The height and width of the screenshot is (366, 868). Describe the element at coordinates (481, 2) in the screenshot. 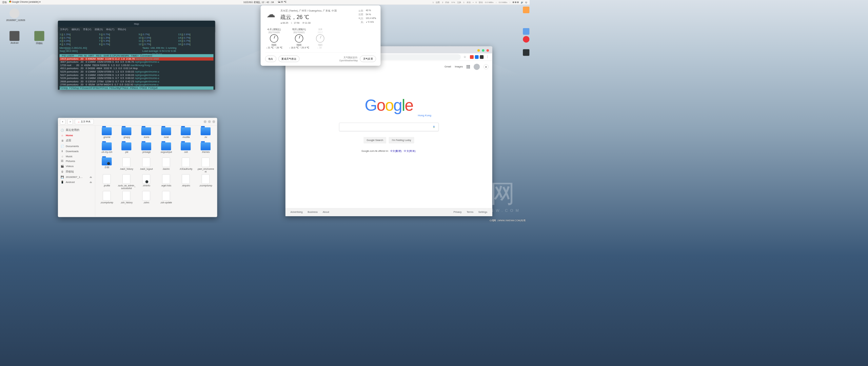

I see `system-indicators: 1挂载 2内存 9 %交换 1未知 ▪0驱动 0.0 MiB/s↓0.0 MiB…` at that location.